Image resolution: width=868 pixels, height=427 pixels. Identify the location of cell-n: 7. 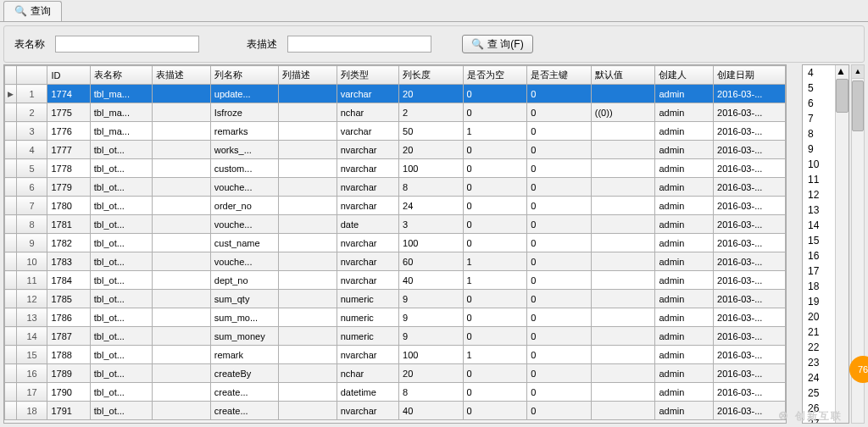
(32, 206).